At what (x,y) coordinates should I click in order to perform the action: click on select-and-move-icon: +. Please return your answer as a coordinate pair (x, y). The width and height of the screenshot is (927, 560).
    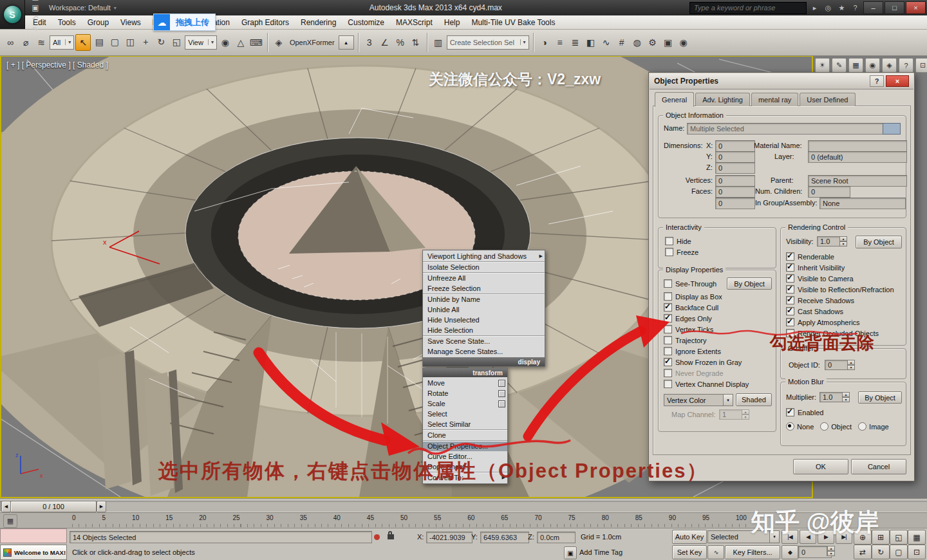
    Looking at the image, I should click on (145, 42).